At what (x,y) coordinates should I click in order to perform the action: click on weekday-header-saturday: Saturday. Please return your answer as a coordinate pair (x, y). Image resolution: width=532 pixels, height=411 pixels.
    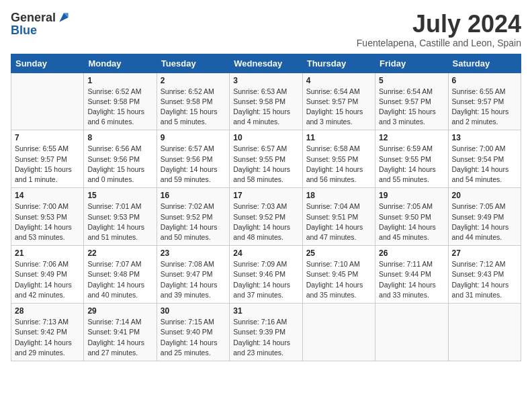
    Looking at the image, I should click on (484, 63).